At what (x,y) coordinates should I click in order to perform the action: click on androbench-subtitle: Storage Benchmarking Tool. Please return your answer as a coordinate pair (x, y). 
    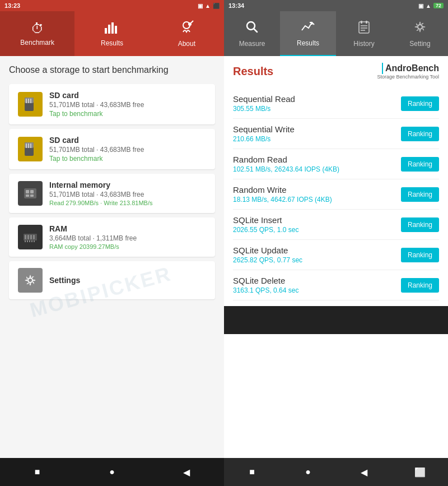
    Looking at the image, I should click on (408, 77).